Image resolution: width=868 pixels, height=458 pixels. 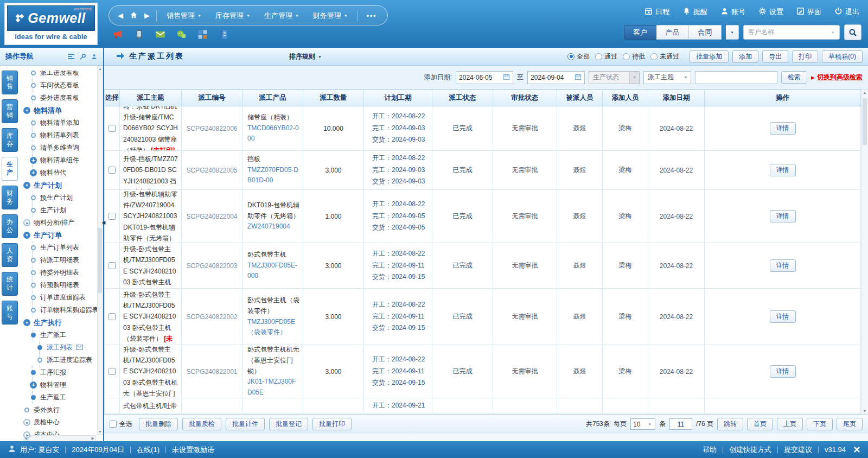 I want to click on batch-button-2: 批量计件, so click(x=245, y=424).